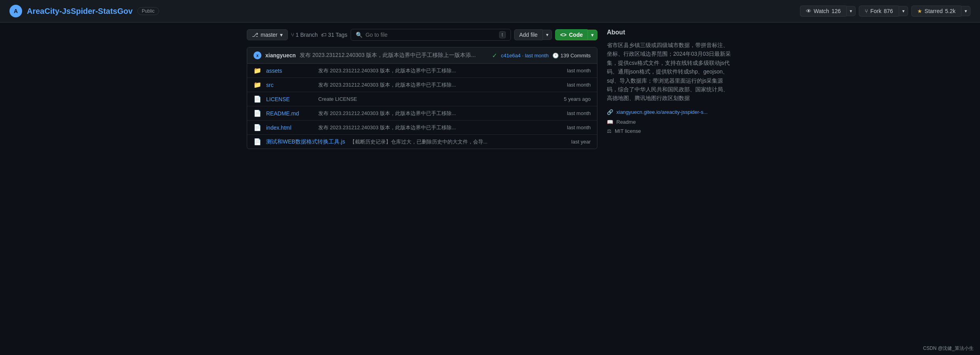  What do you see at coordinates (885, 11) in the screenshot?
I see `header-actions: 👁 Watch 126 ▾ ⑂ Fork 876 ▾ ★ Starred 5.2…` at bounding box center [885, 11].